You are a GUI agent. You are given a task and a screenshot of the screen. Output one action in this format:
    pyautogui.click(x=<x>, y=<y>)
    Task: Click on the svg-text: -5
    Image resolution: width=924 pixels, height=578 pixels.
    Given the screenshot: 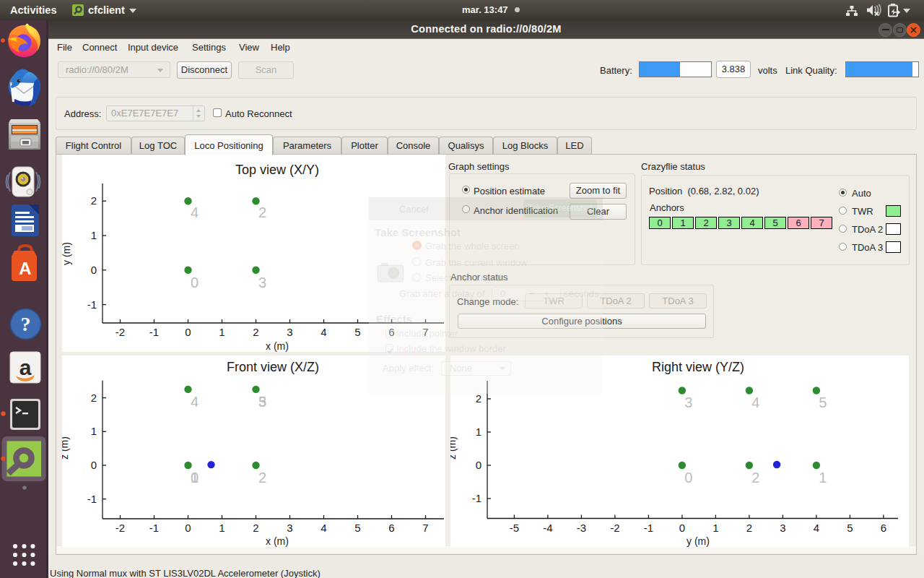 What is the action you would take?
    pyautogui.click(x=514, y=527)
    